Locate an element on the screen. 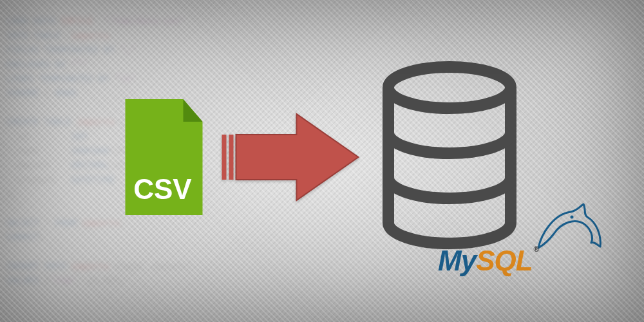 The image size is (644, 322). mysql-logo: MySQL® is located at coordinates (488, 261).